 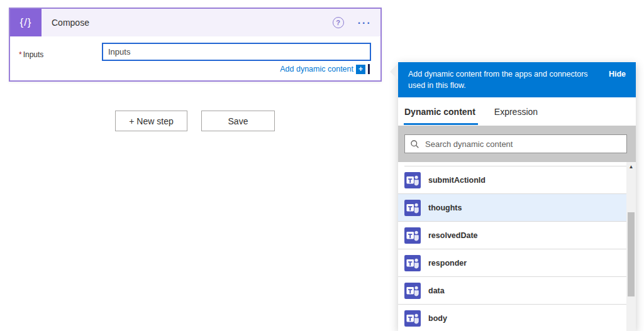 I want to click on hide-button: Hide, so click(x=618, y=73).